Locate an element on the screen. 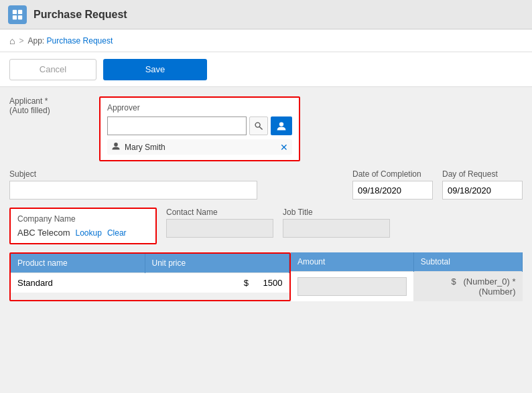  approver-label: Approver is located at coordinates (200, 108).